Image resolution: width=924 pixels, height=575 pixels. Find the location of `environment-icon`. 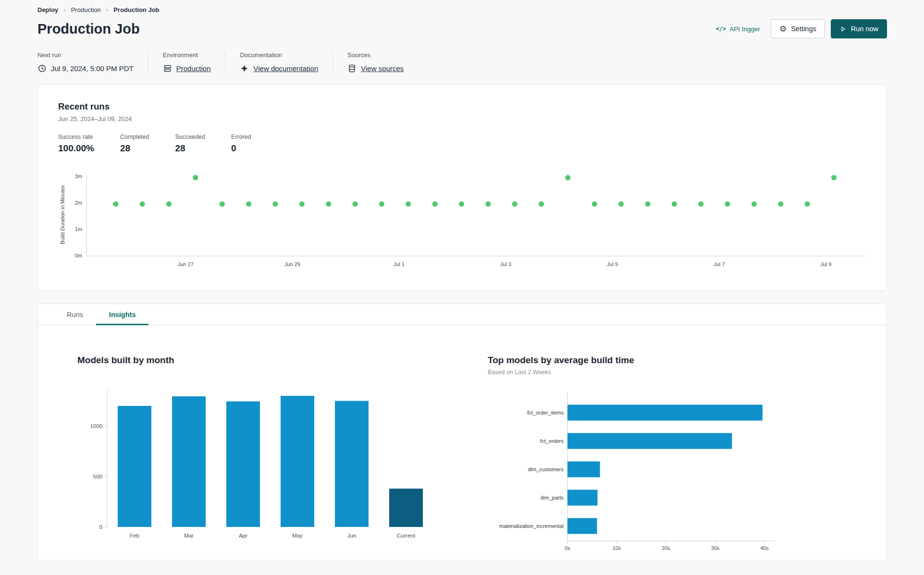

environment-icon is located at coordinates (167, 68).